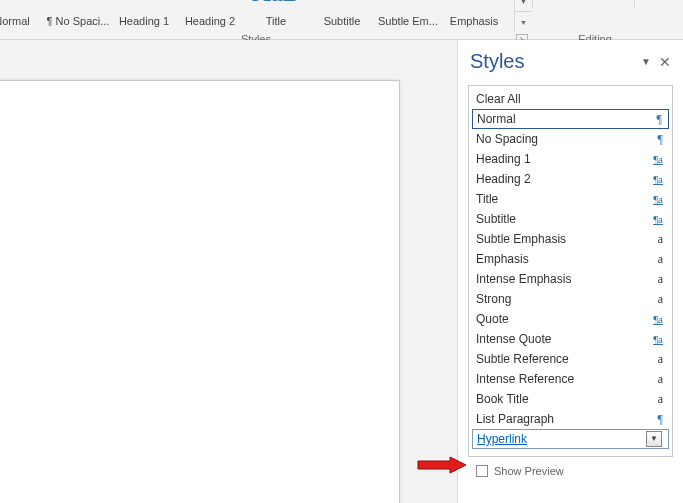 The image size is (683, 503). What do you see at coordinates (474, 16) in the screenshot?
I see `style-gallery-item: AaBbCcDdtEmphasis` at bounding box center [474, 16].